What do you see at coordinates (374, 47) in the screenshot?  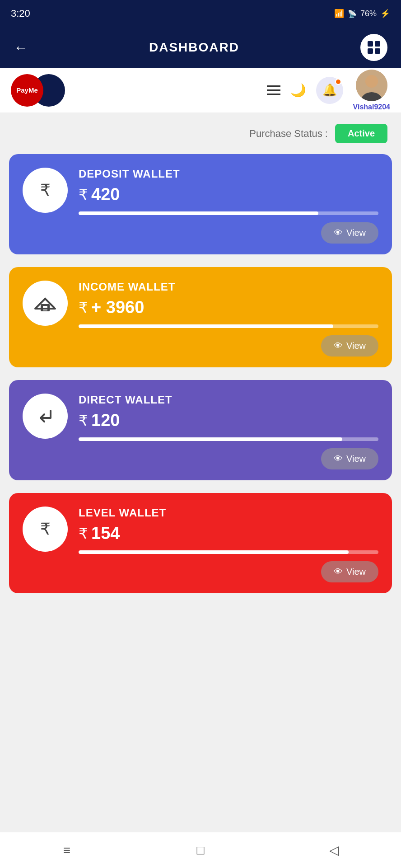 I see `grid-icon` at bounding box center [374, 47].